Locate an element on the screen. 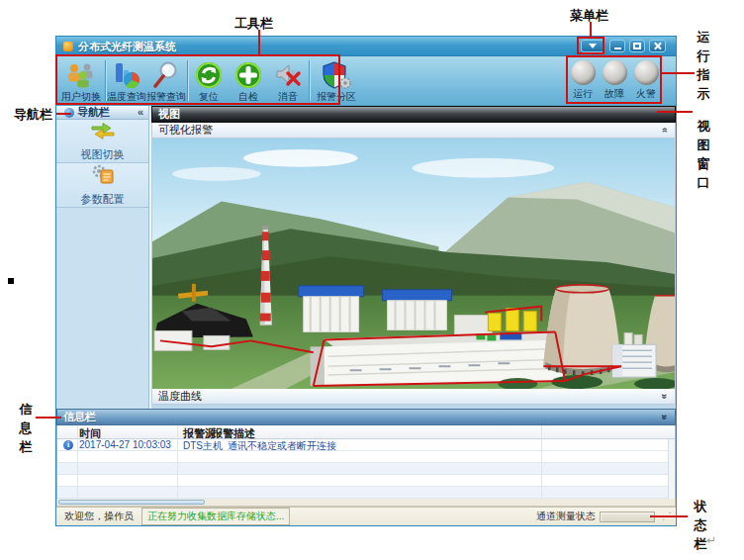 The width and height of the screenshot is (744, 560). info-icon: i is located at coordinates (68, 445).